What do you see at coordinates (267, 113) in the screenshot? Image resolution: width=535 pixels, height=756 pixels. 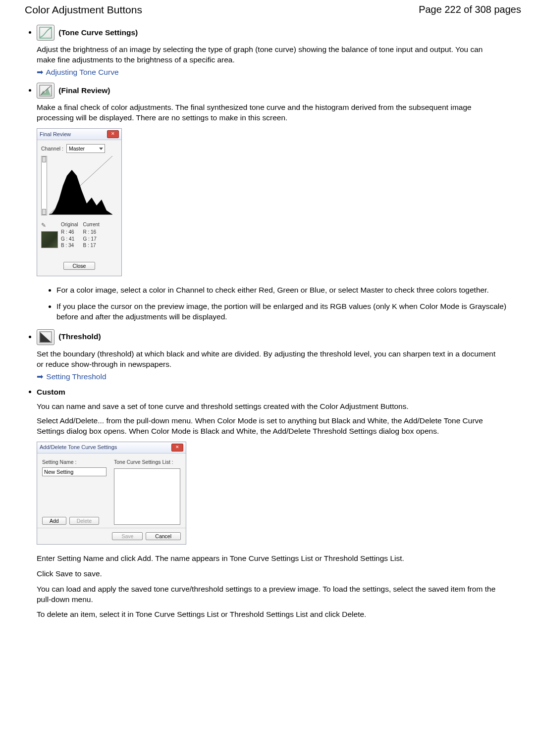 I see `final-review-desc: Make a final check of color adjustments.…` at bounding box center [267, 113].